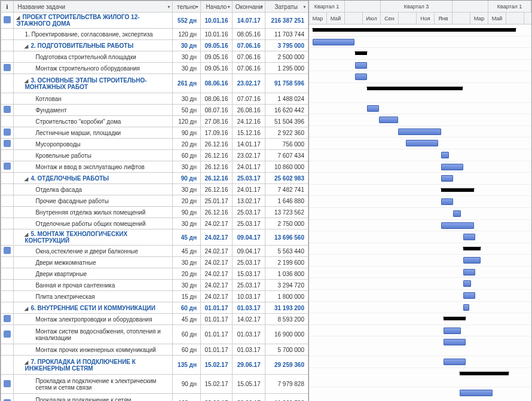 This screenshot has width=532, height=401. I want to click on name-cell: Монтаж электропроводки и оборудования, so click(93, 319).